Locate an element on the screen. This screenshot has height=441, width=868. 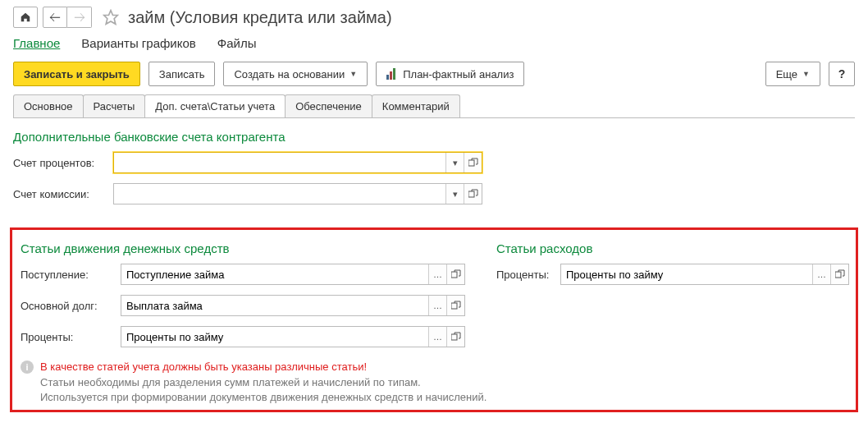
exp-interest-input is located at coordinates (687, 274).